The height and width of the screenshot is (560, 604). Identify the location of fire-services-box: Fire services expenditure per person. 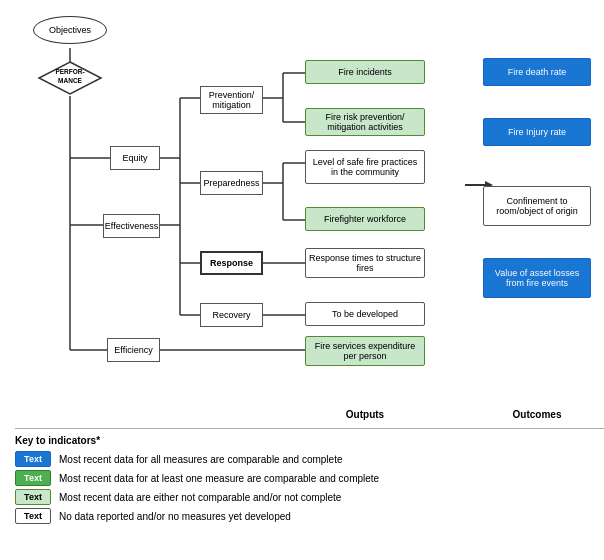
(365, 351).